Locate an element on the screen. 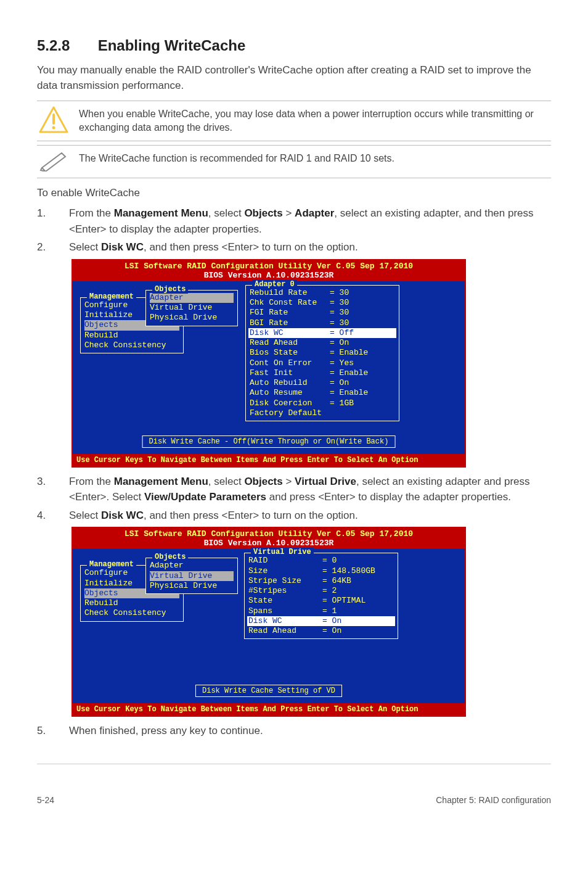 Image resolution: width=588 pixels, height=887 pixels. step-5: 5. When finished, press any key to conti… is located at coordinates (294, 731).